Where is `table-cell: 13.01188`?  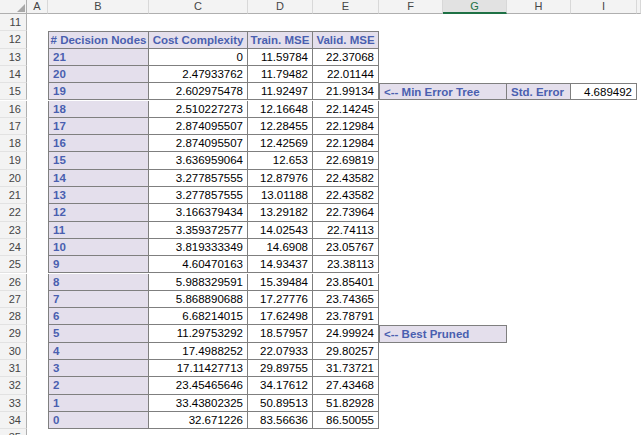
table-cell: 13.01188 is located at coordinates (280, 196).